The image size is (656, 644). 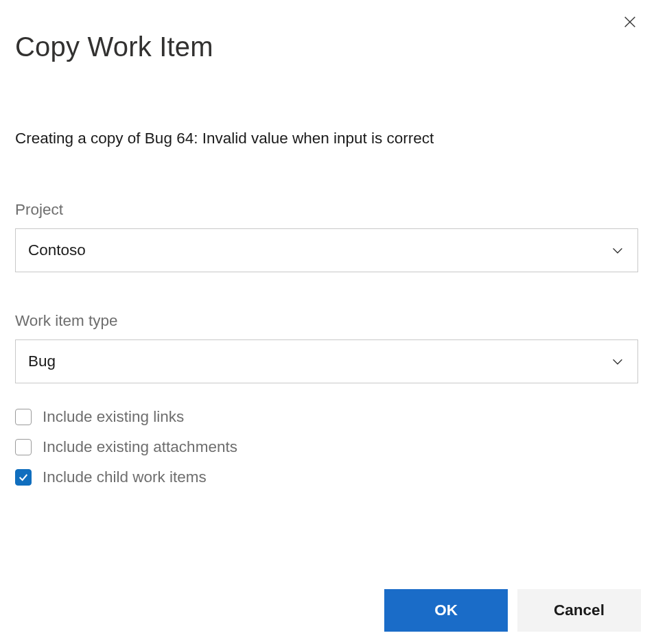 I want to click on include-attachments-label: Include existing attachments, so click(x=140, y=447).